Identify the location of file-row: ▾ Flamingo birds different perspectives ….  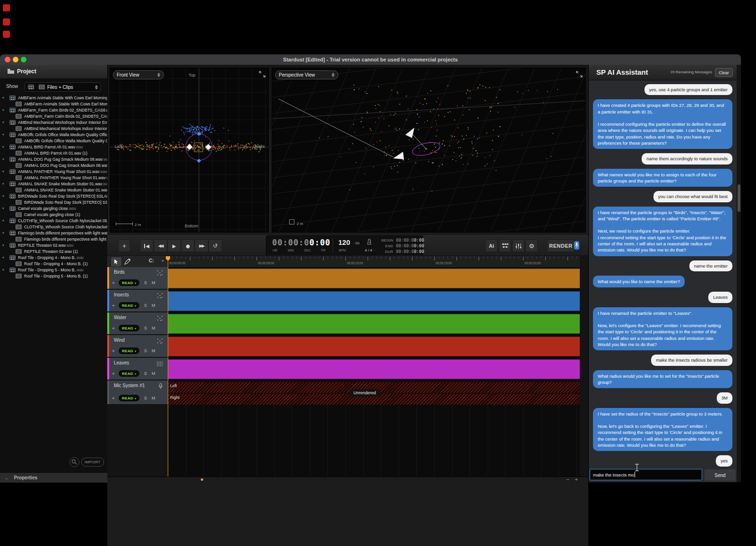
(54, 233).